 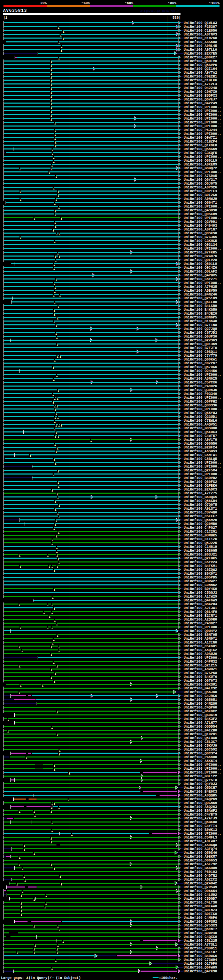 What do you see at coordinates (201, 662) in the screenshot?
I see `svg-text: UniRef100_Q4PM32` at bounding box center [201, 662].